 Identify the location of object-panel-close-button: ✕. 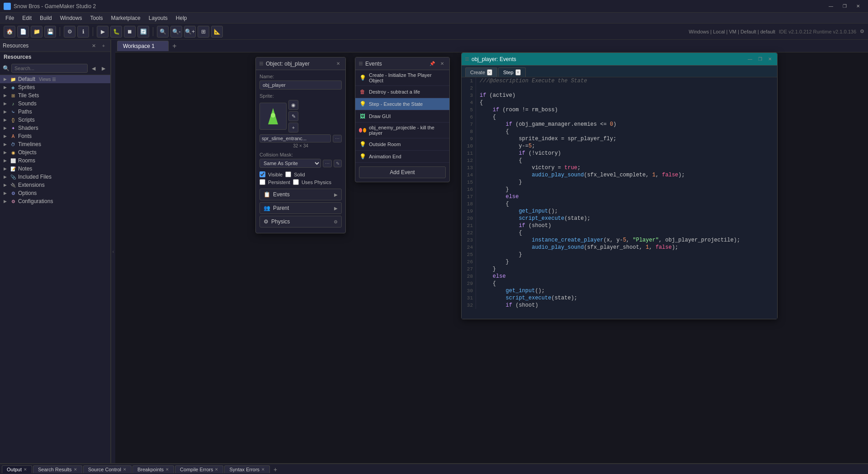
(338, 64).